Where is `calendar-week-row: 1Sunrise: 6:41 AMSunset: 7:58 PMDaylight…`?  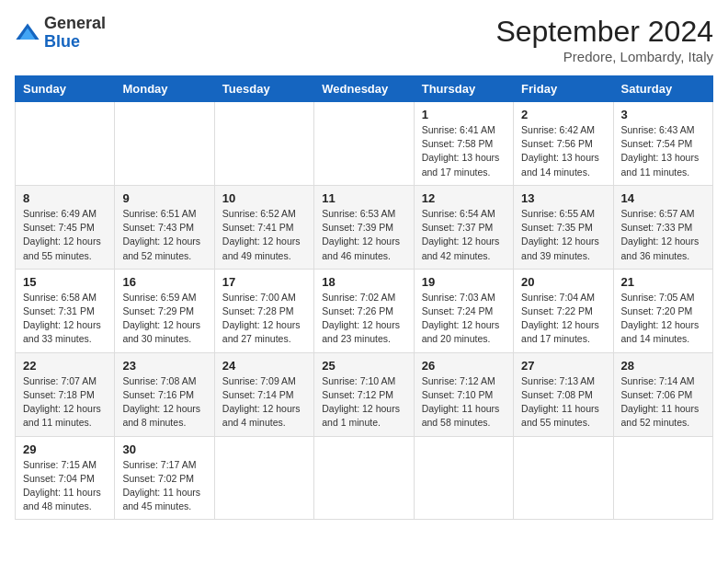
calendar-week-row: 1Sunrise: 6:41 AMSunset: 7:58 PMDaylight… is located at coordinates (364, 144).